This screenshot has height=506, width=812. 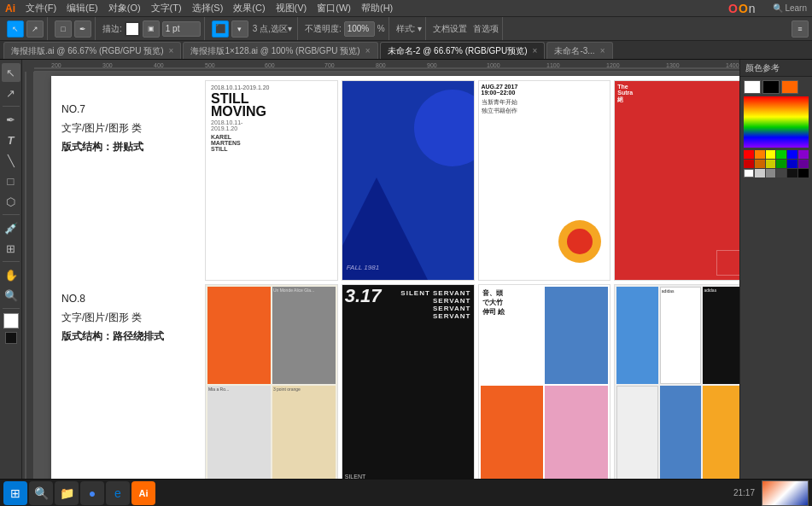 What do you see at coordinates (463, 50) in the screenshot?
I see `tab-2: 未命名-2 @ 66.67% (RGB/GPU预览) ×` at bounding box center [463, 50].